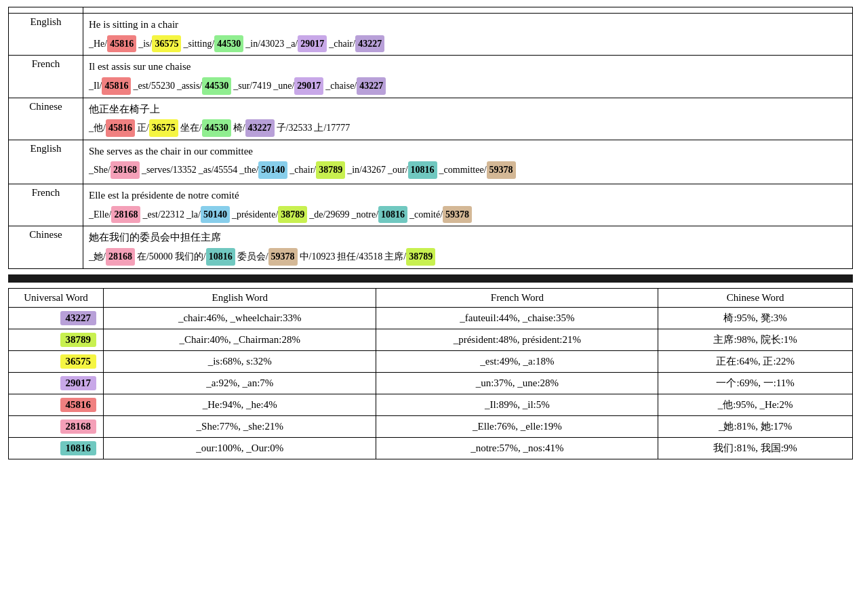  What do you see at coordinates (240, 318) in the screenshot?
I see `en-word-cell: _chair:46%, _wheelchair:33%` at bounding box center [240, 318].